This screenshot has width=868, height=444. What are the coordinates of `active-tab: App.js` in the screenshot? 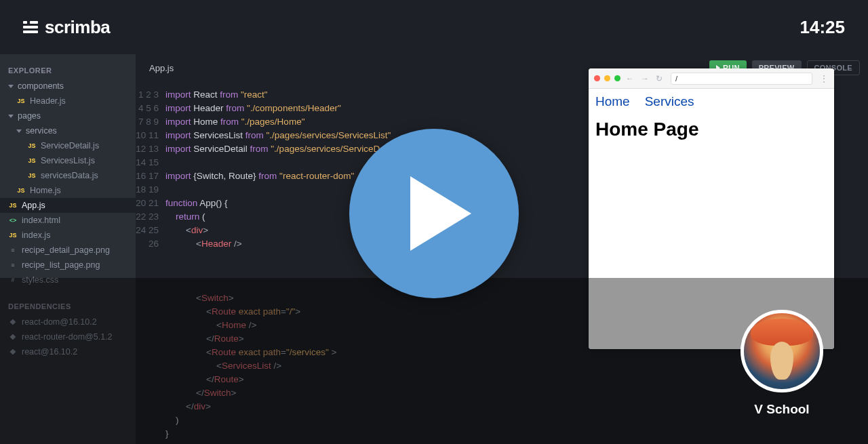 It's located at (161, 68).